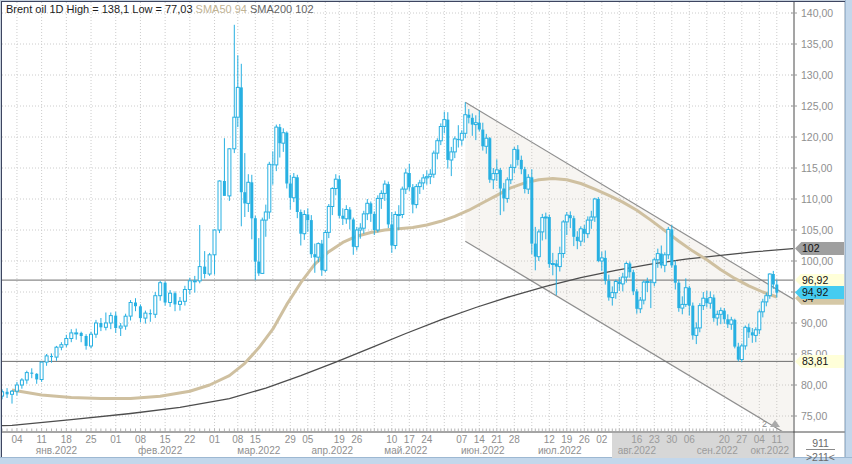  I want to click on date-tick-label: 01, so click(116, 440).